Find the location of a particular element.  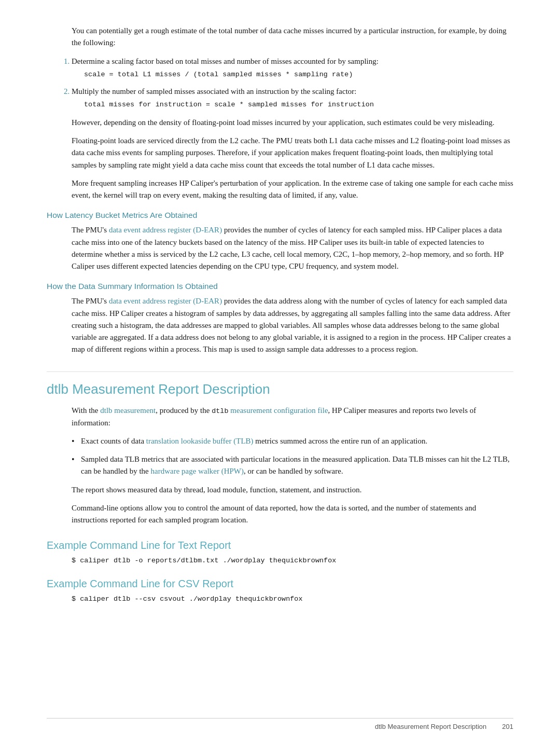

floating-paragraph: Floating-point loads are serviced direct… is located at coordinates (292, 153).